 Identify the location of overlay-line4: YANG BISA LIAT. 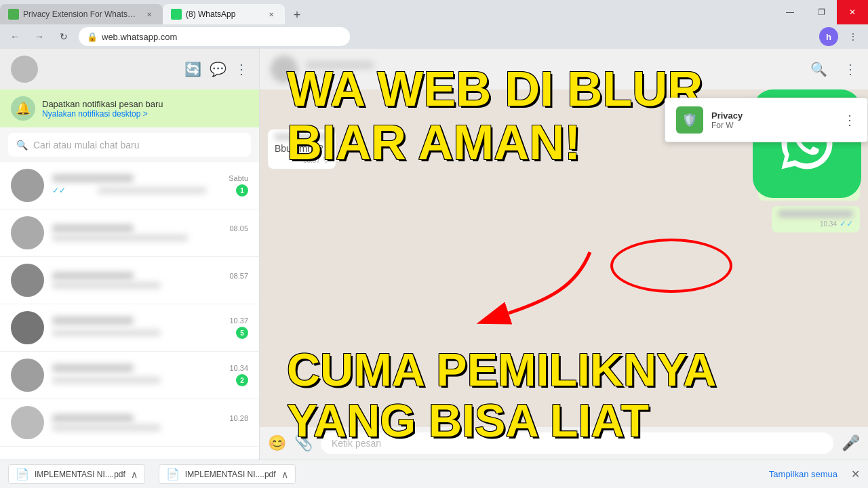
(502, 420).